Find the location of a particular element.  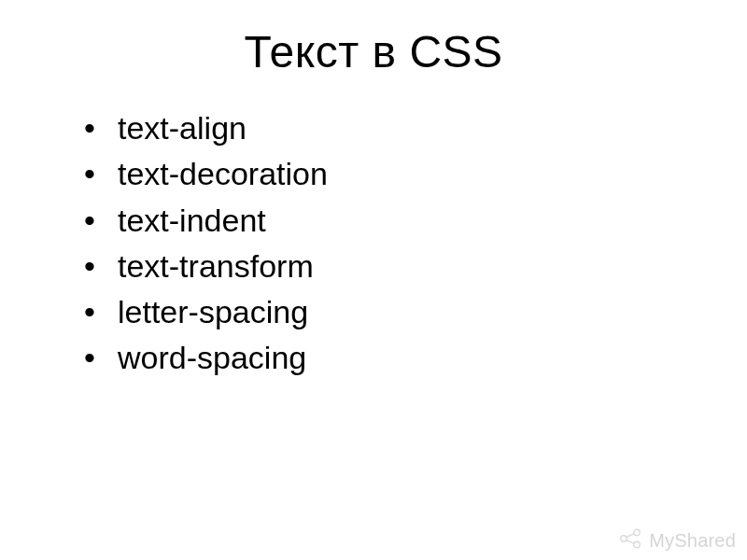

list-item: text-align is located at coordinates (388, 129).